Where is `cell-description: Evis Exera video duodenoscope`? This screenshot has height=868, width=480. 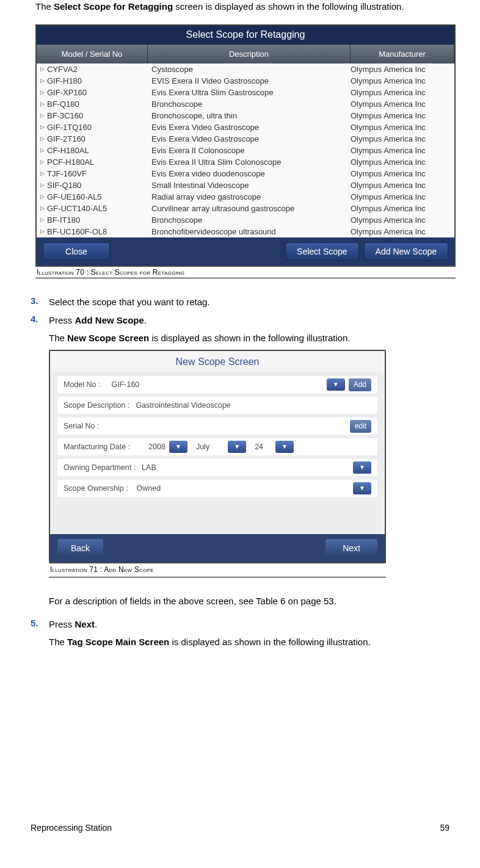
cell-description: Evis Exera video duodenoscope is located at coordinates (251, 173).